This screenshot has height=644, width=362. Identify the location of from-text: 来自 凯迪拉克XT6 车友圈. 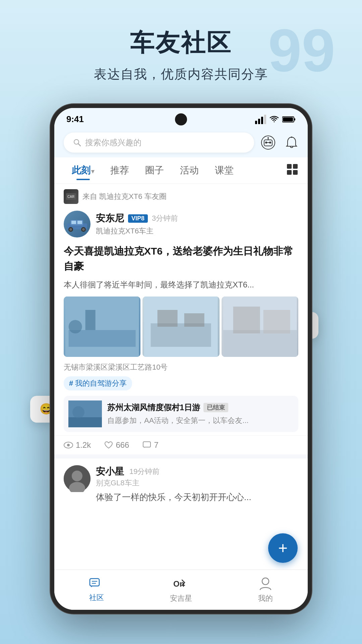
(125, 197).